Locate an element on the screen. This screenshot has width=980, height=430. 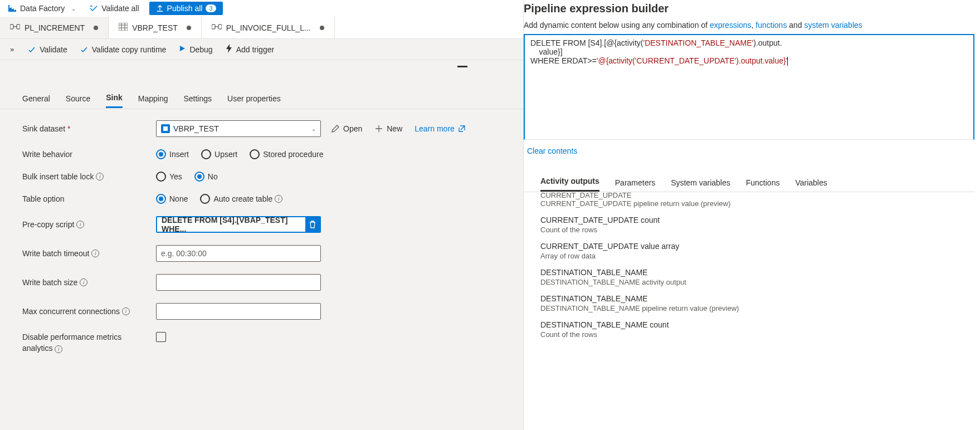
list-item: CURRENT_DATE_UPDATE value arrayArray of … is located at coordinates (749, 251).